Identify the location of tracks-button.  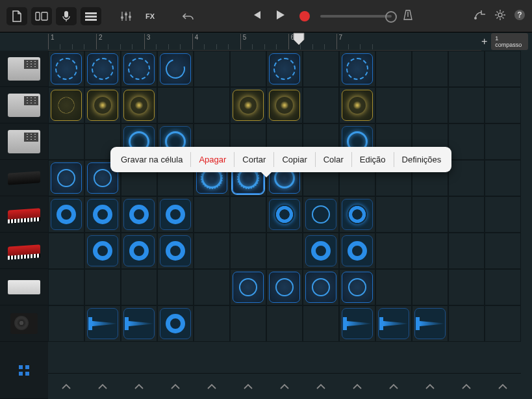
(91, 16).